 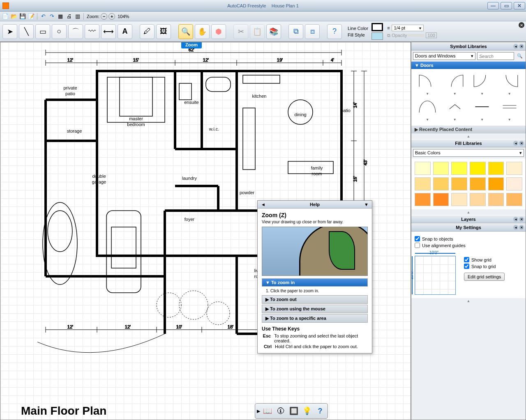 I want to click on select-tool: ➤, so click(x=10, y=32).